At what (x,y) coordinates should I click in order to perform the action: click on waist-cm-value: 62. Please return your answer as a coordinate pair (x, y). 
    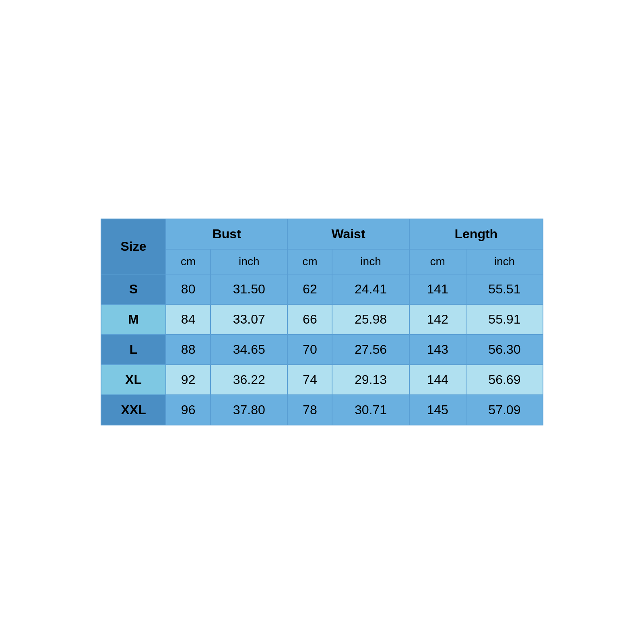
    Looking at the image, I should click on (310, 289).